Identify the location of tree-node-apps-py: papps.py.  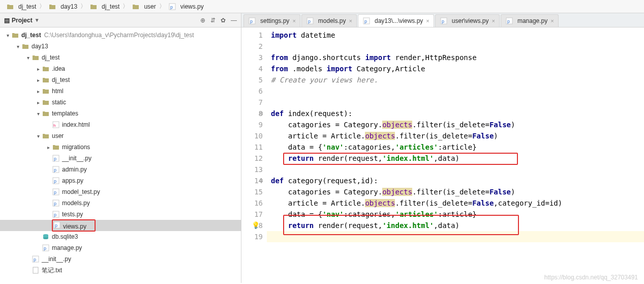
(120, 181).